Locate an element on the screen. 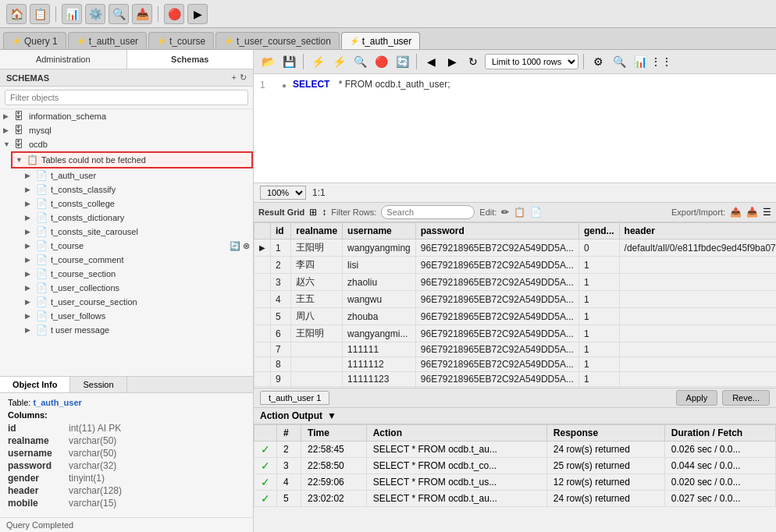  info-pane-tab-object-info: Object Info is located at coordinates (35, 385).